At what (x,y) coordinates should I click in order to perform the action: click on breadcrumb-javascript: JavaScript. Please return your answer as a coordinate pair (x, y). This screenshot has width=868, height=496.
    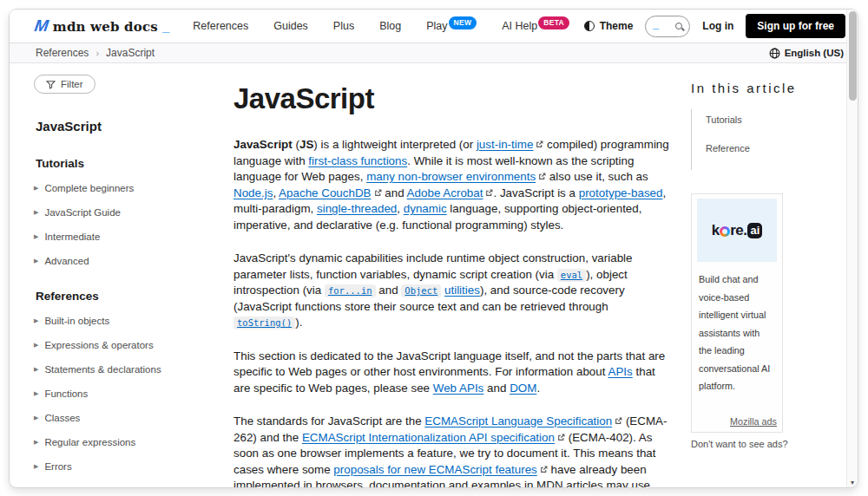
    Looking at the image, I should click on (130, 53).